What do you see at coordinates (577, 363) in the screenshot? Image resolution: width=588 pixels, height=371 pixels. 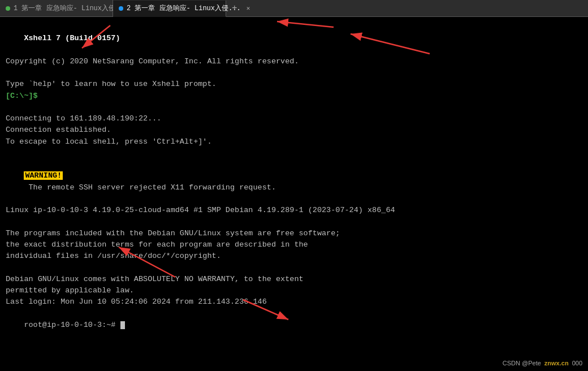 I see `watermark-suffix: 000` at bounding box center [577, 363].